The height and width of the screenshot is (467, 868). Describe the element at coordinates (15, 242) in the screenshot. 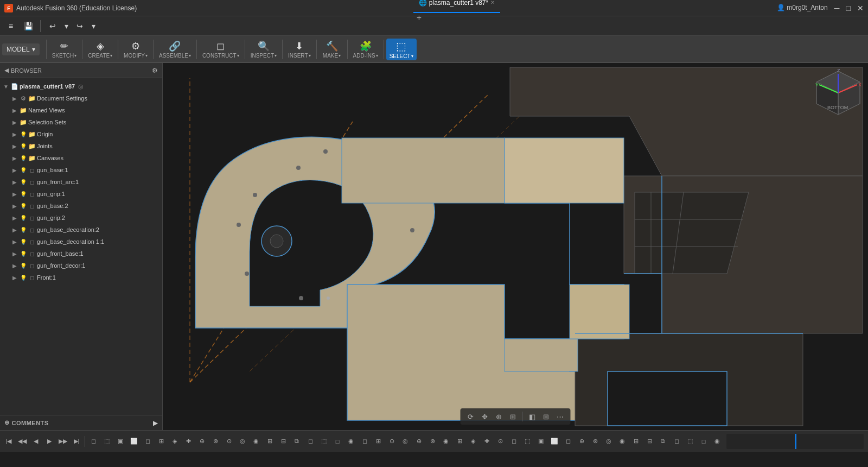

I see `gun-base-dec11-expand: ▶` at that location.